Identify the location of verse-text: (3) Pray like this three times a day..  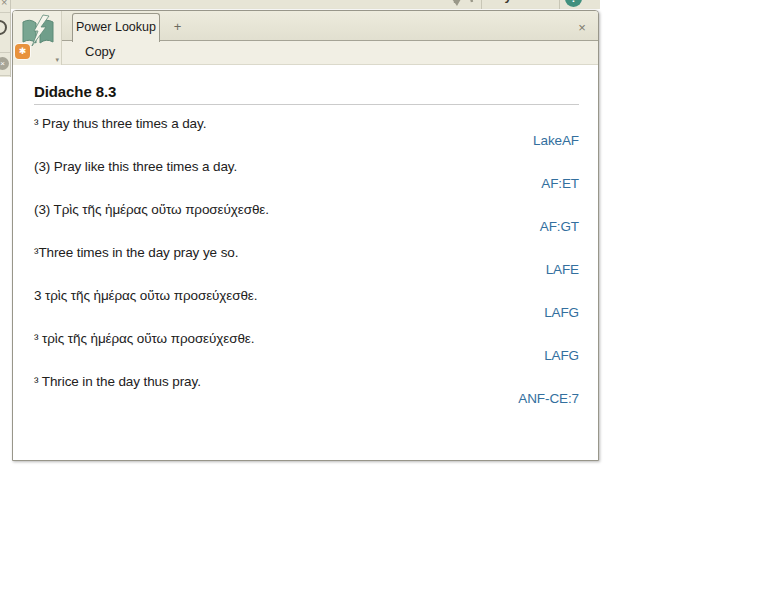
(306, 166).